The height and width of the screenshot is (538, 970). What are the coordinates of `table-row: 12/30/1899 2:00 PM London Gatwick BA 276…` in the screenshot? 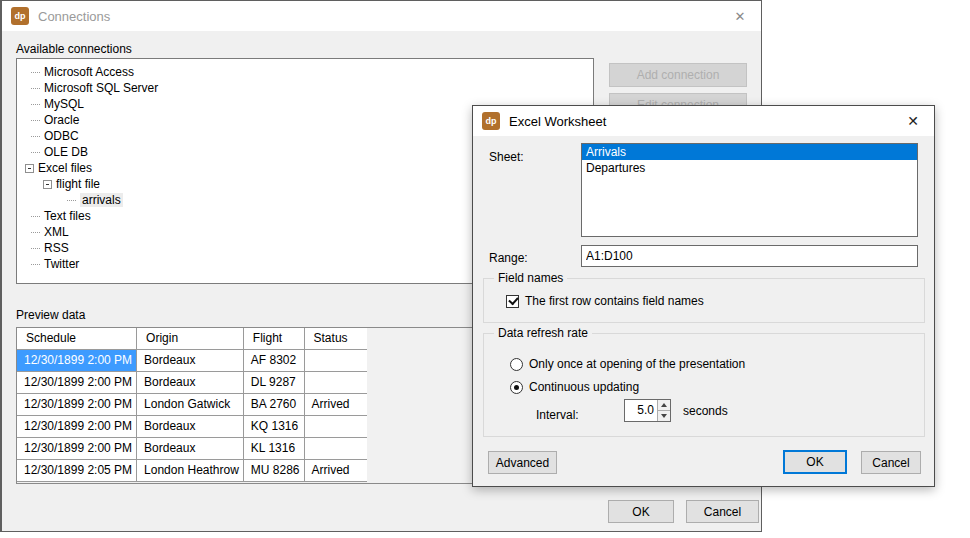 It's located at (192, 404).